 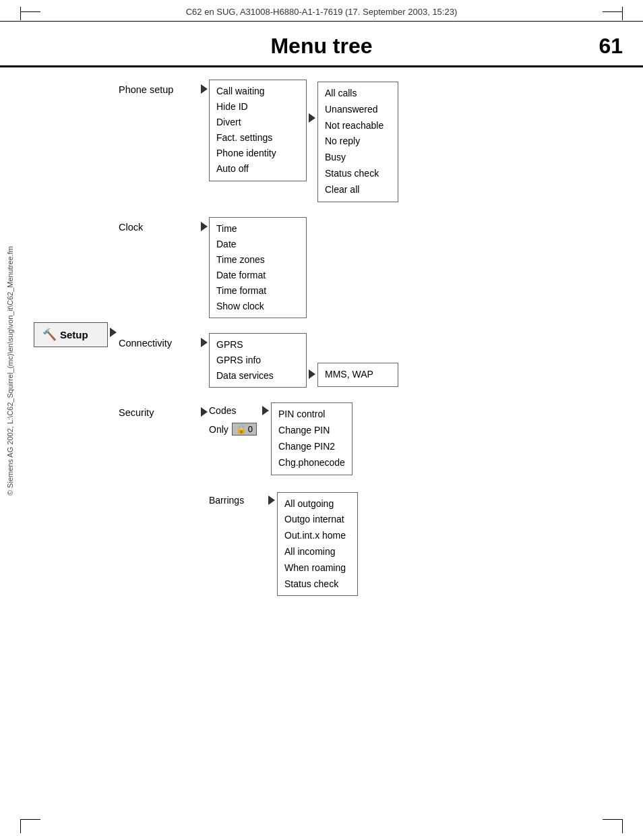 What do you see at coordinates (311, 463) in the screenshot?
I see `l3-item-chgphonecode: Chg.phonecode` at bounding box center [311, 463].